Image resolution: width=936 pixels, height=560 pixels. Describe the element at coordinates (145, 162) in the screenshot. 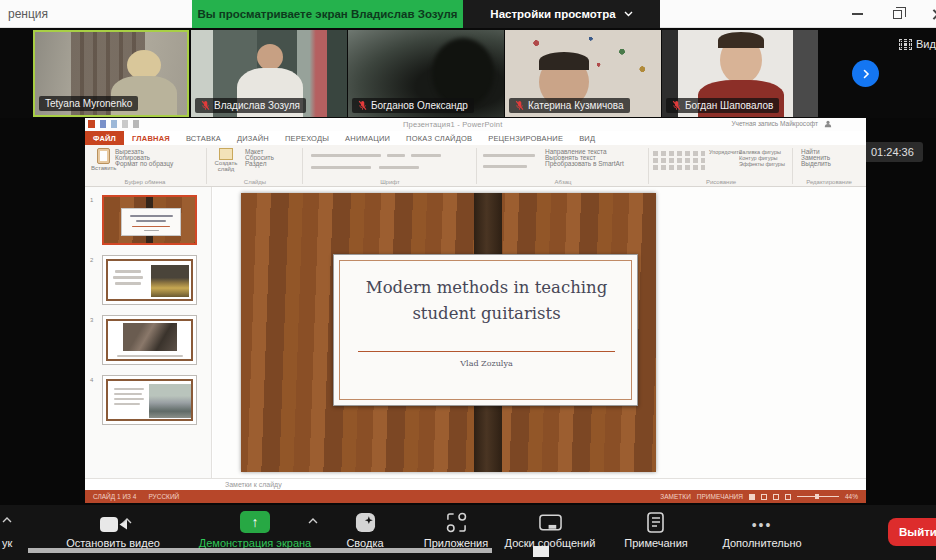

I see `ribbon-group-clipboard: Вставить Вырезать Копировать Формат по о…` at that location.